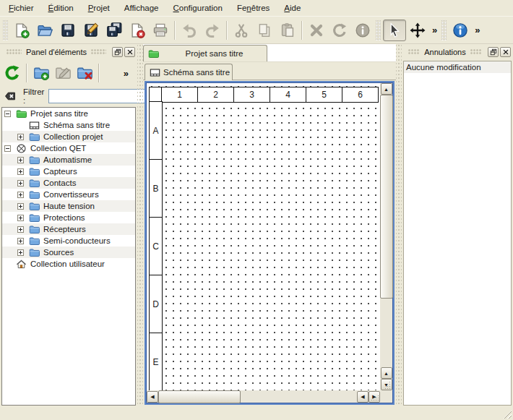 This screenshot has width=513, height=420. What do you see at coordinates (418, 30) in the screenshot?
I see `move-tool-button` at bounding box center [418, 30].